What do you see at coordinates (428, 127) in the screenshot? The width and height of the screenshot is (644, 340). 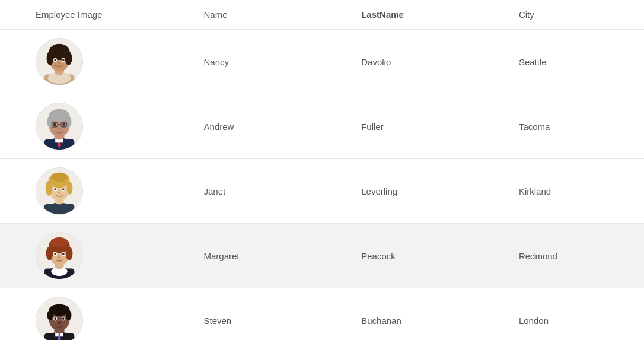 I see `employee-last-name: Fuller` at bounding box center [428, 127].